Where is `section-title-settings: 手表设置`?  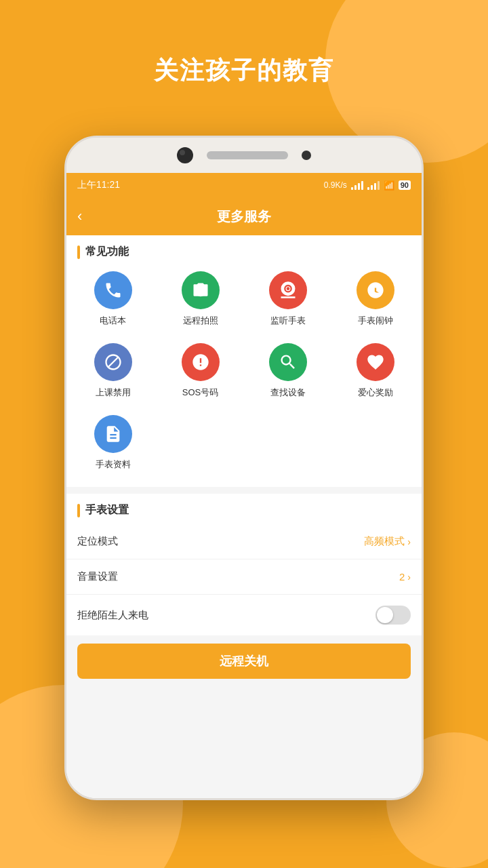 section-title-settings: 手表设置 is located at coordinates (107, 510).